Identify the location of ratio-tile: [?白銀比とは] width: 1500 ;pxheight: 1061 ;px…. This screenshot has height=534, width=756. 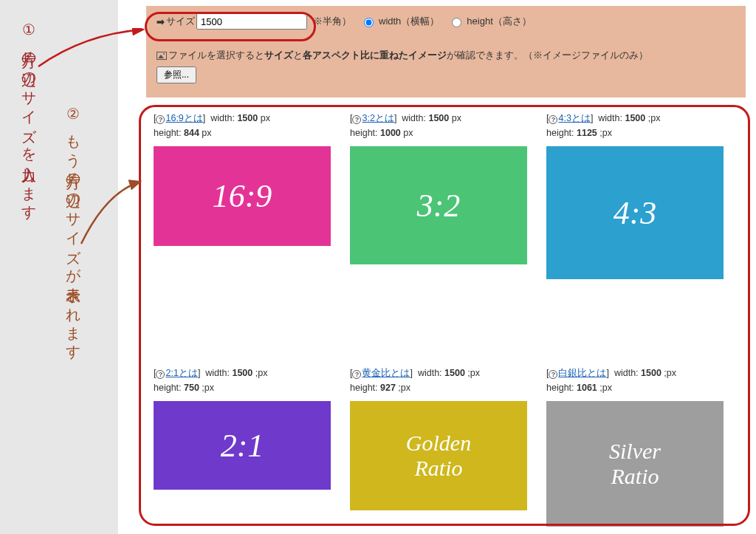
(635, 446).